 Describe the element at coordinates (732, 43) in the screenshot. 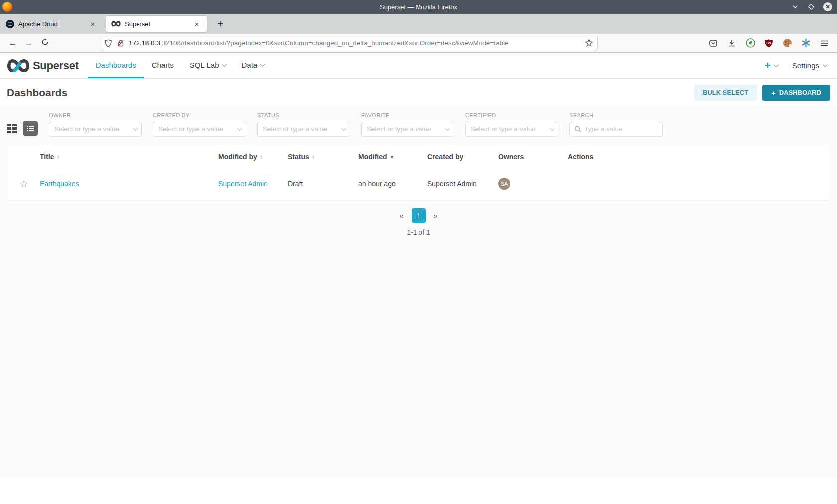

I see `download-icon` at that location.